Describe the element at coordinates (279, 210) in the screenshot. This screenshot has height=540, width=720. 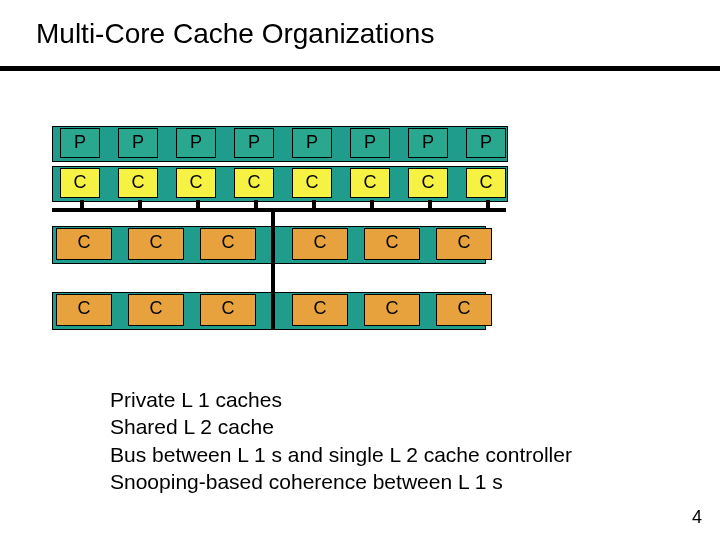
I see `snooping-bus-horizontal` at that location.